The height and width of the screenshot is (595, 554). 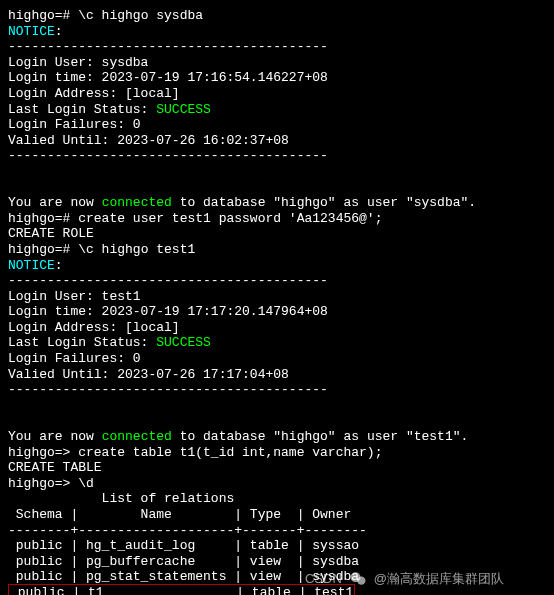 I want to click on login-user: Login User: sysdba, so click(x=277, y=63).